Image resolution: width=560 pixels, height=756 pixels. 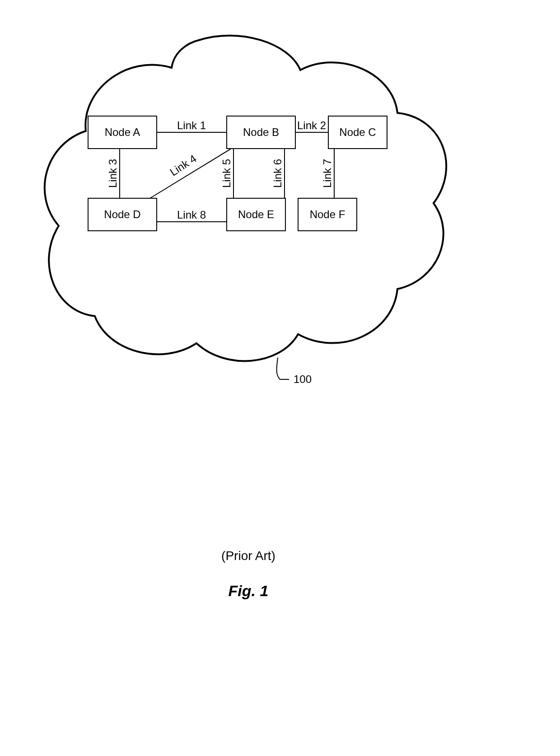 What do you see at coordinates (248, 591) in the screenshot?
I see `figure-caption: Fig. 1` at bounding box center [248, 591].